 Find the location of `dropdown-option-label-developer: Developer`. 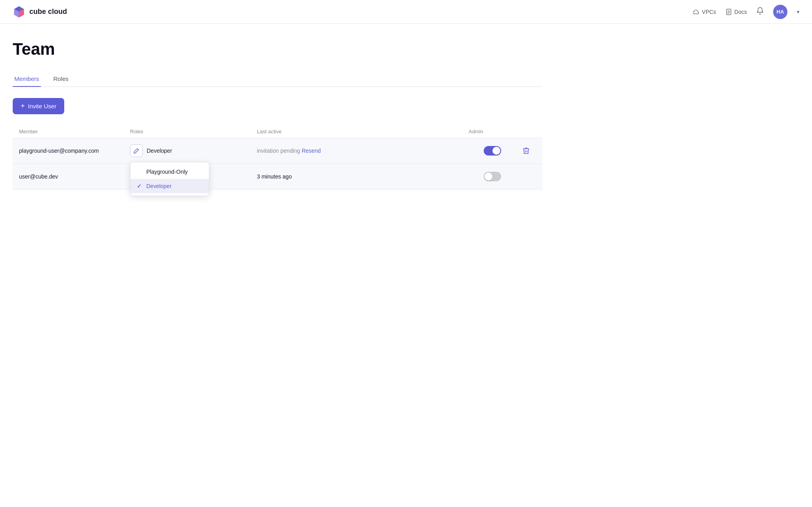

dropdown-option-label-developer: Developer is located at coordinates (159, 186).